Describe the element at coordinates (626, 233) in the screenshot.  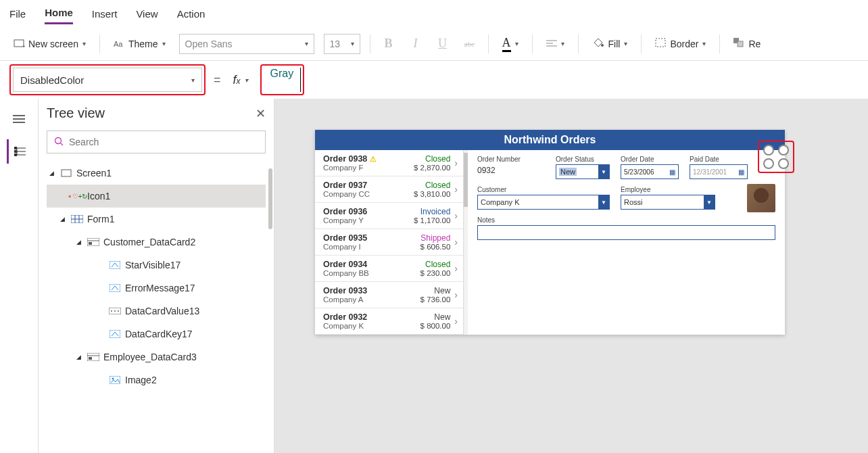
I see `notes-input` at that location.